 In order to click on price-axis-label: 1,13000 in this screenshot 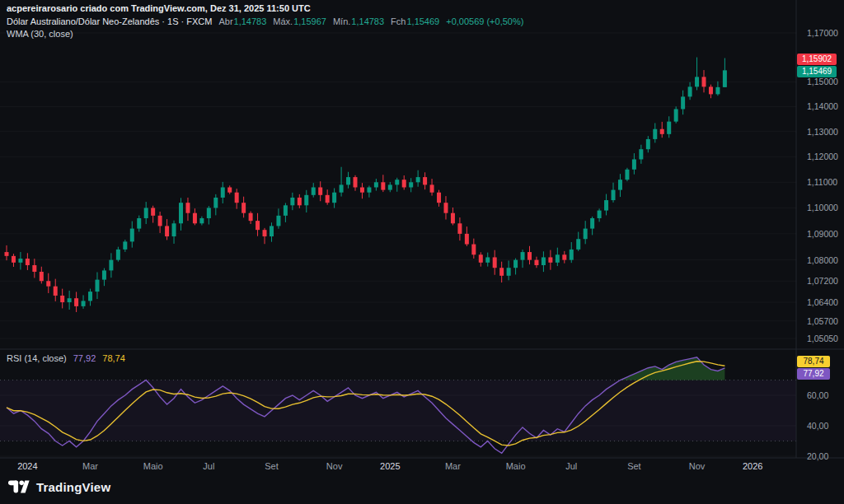, I will do `click(823, 132)`.